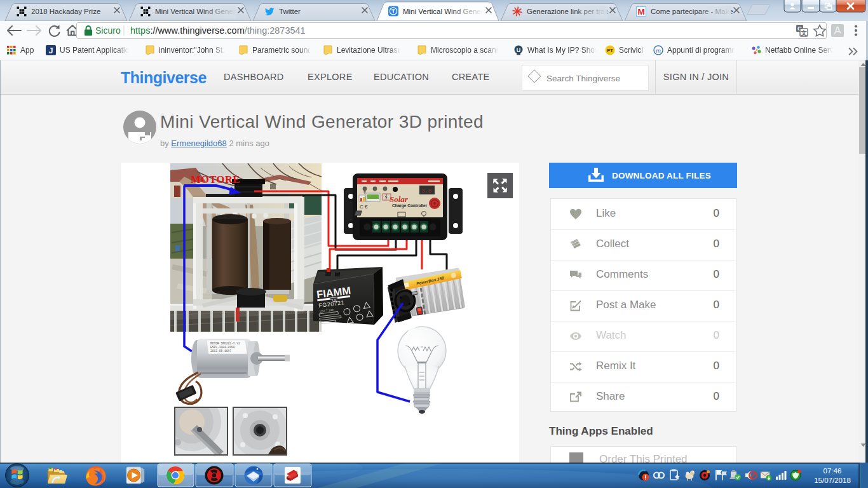 This screenshot has height=488, width=868. Describe the element at coordinates (610, 51) in the screenshot. I see `svg-text: PT` at that location.